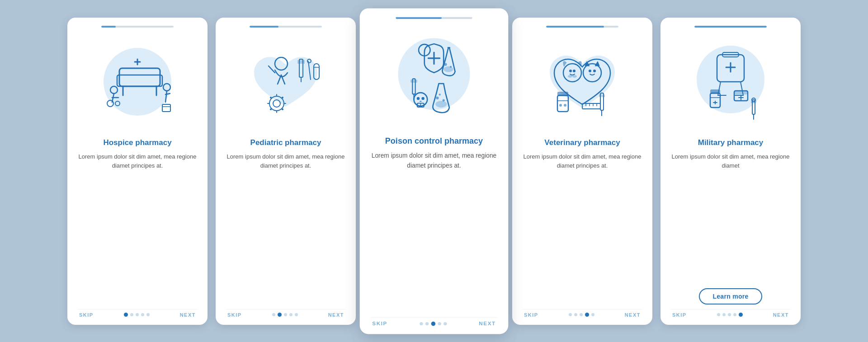  What do you see at coordinates (235, 315) in the screenshot?
I see `pediatric-skip: SKIP` at bounding box center [235, 315].